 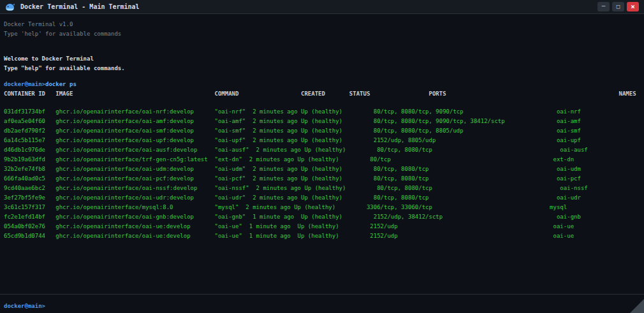 What do you see at coordinates (324, 24) in the screenshot?
I see `banner-line: Docker Terminal v1.0` at bounding box center [324, 24].